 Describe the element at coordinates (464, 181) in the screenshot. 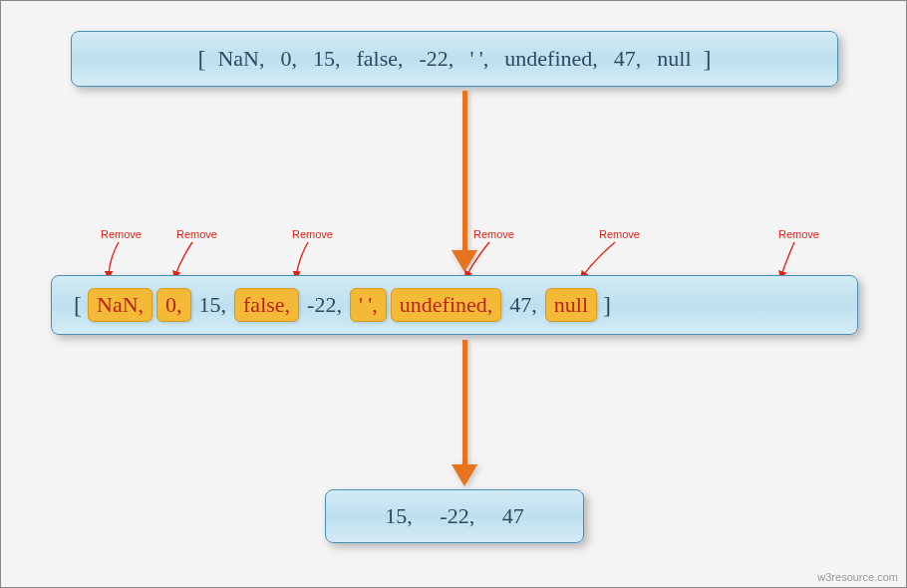

I see `arrow-step1` at that location.